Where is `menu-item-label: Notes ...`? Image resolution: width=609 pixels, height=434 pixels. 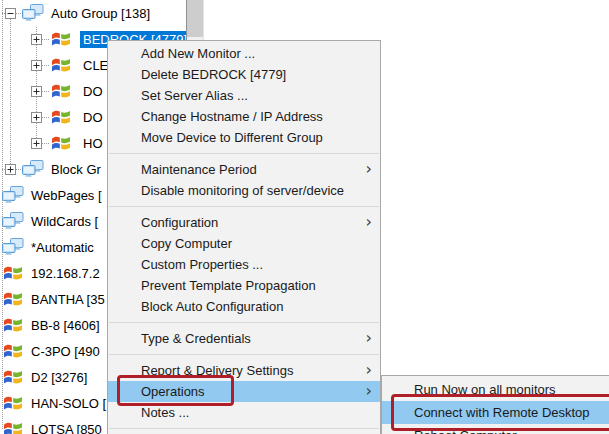 menu-item-label: Notes ... is located at coordinates (165, 412).